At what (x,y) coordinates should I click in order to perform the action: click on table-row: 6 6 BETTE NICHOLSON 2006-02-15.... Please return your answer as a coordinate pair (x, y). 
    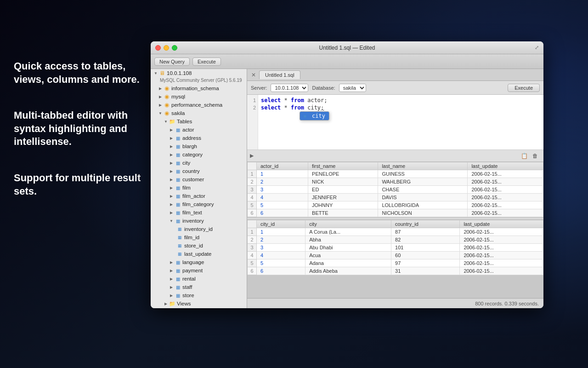
    Looking at the image, I should click on (396, 213).